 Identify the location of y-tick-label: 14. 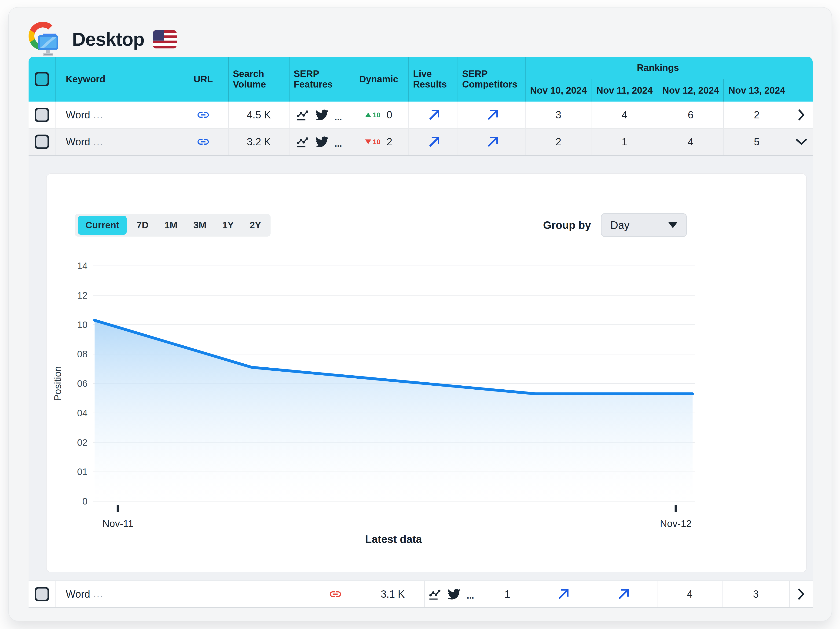
(82, 266).